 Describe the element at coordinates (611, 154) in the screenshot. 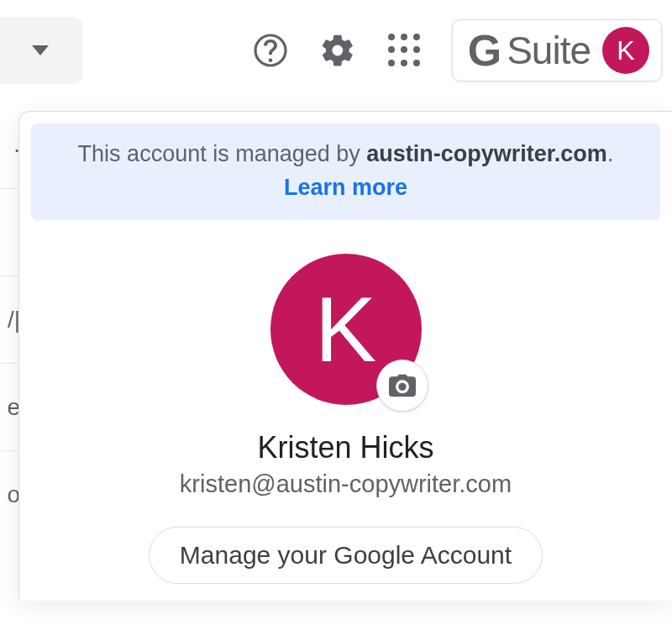

I see `banner-suffix: .` at that location.